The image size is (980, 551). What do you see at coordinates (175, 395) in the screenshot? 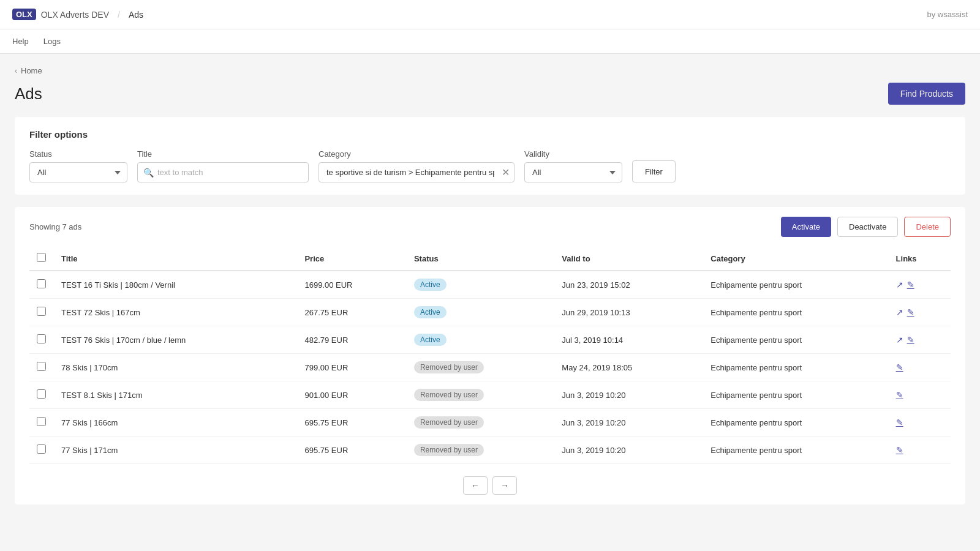
I see `row-title: TEST 8.1 Skis | 171cm` at bounding box center [175, 395].